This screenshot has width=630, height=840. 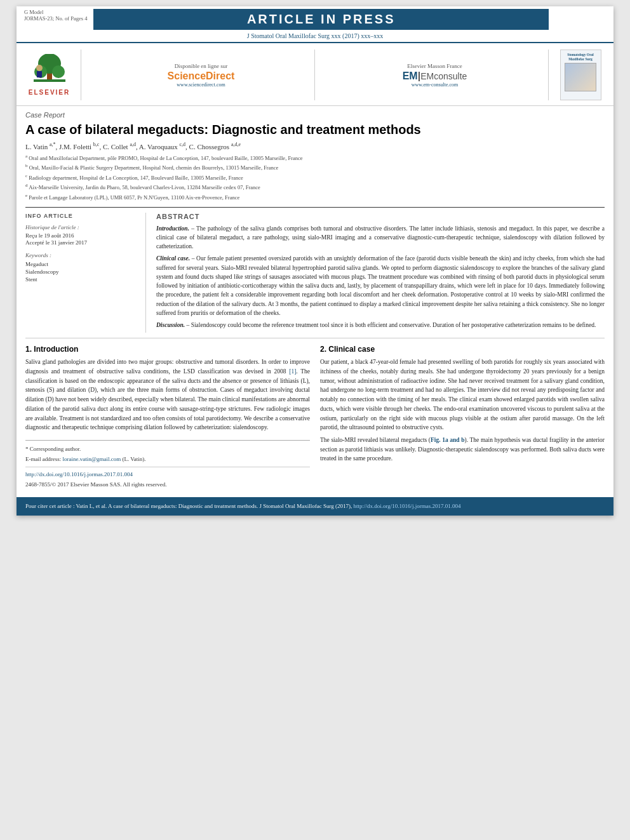 I want to click on clinical-case-col: 2. Clinical case Our patient, a black 47…, so click(x=462, y=418).